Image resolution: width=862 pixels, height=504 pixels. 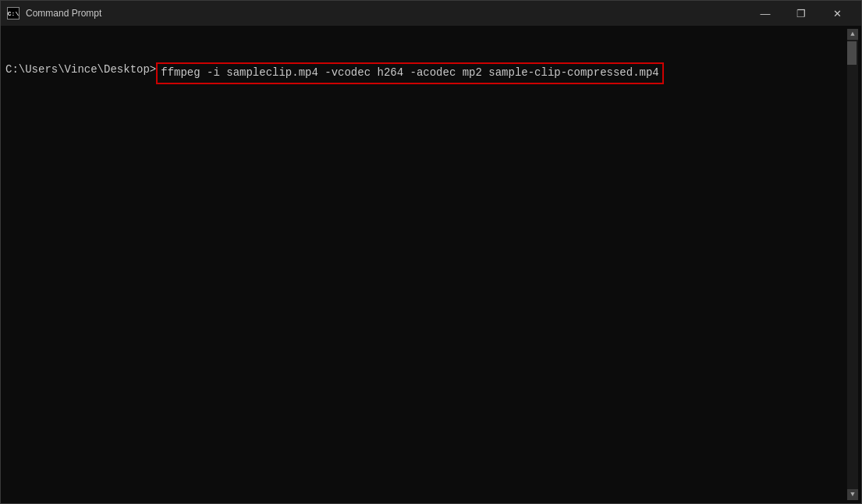 I want to click on window-controls: — ❐ ✕, so click(x=801, y=13).